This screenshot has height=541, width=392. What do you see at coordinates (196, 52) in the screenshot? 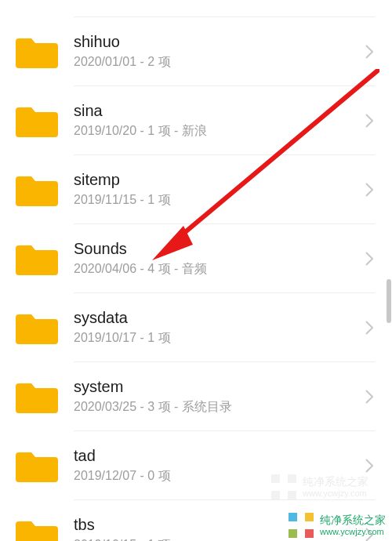
I see `folder-item: shihuo 2020/01/01 - 2 项` at bounding box center [196, 52].